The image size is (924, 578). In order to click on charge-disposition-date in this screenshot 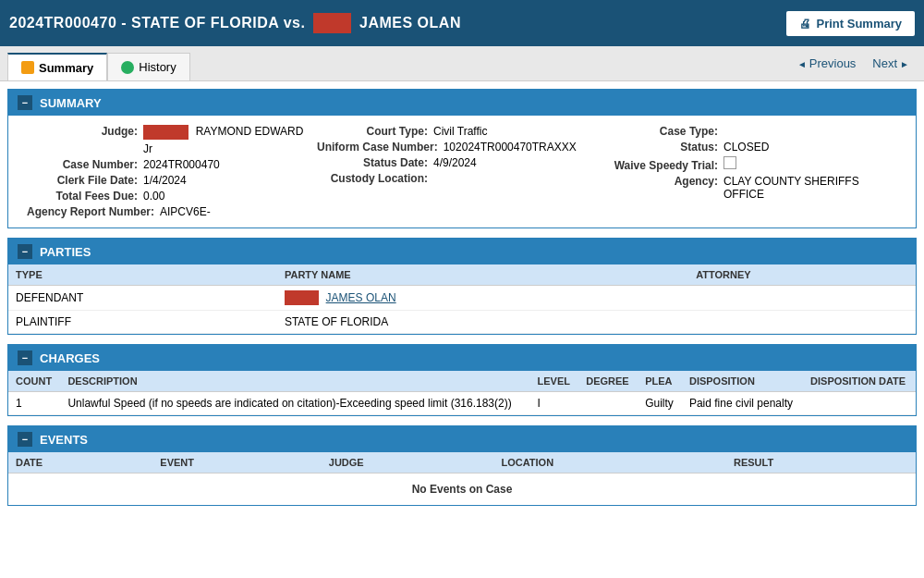, I will do `click(859, 403)`.